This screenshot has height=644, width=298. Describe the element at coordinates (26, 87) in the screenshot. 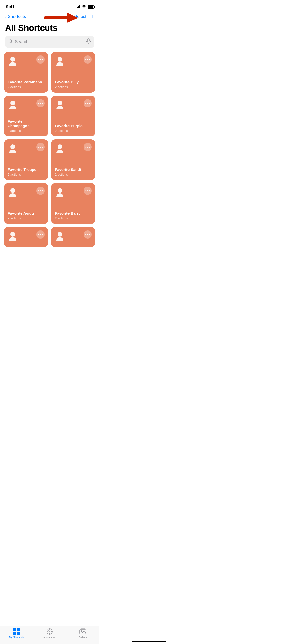

I see `shortcut-actions-0: 2 actions` at that location.